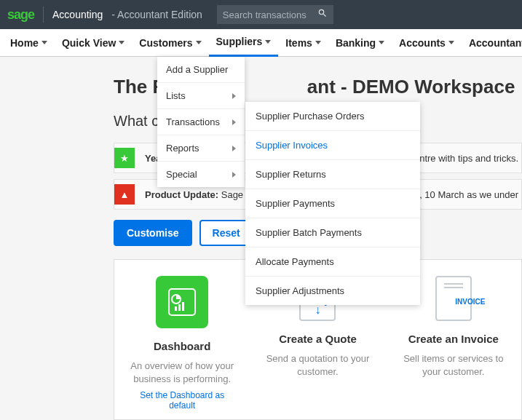 The height and width of the screenshot is (420, 522). Describe the element at coordinates (201, 122) in the screenshot. I see `suppliers-dropdown: Add a Supplier Lists Transactions Report…` at that location.